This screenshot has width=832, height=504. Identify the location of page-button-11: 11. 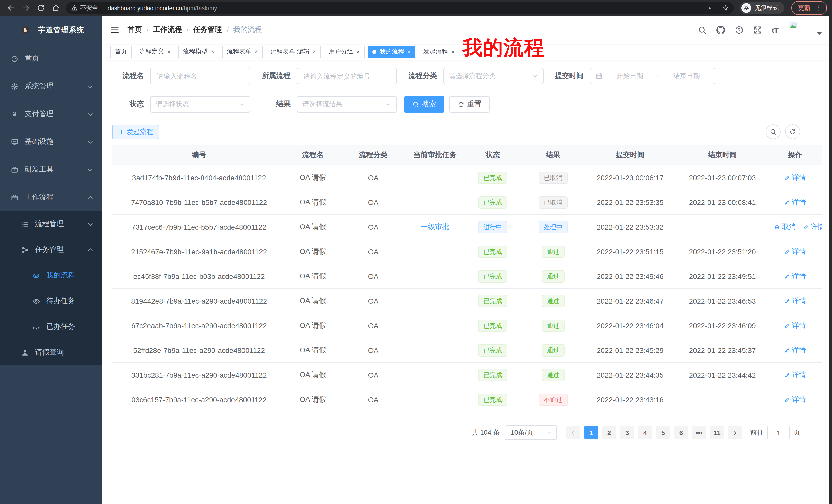
(717, 432).